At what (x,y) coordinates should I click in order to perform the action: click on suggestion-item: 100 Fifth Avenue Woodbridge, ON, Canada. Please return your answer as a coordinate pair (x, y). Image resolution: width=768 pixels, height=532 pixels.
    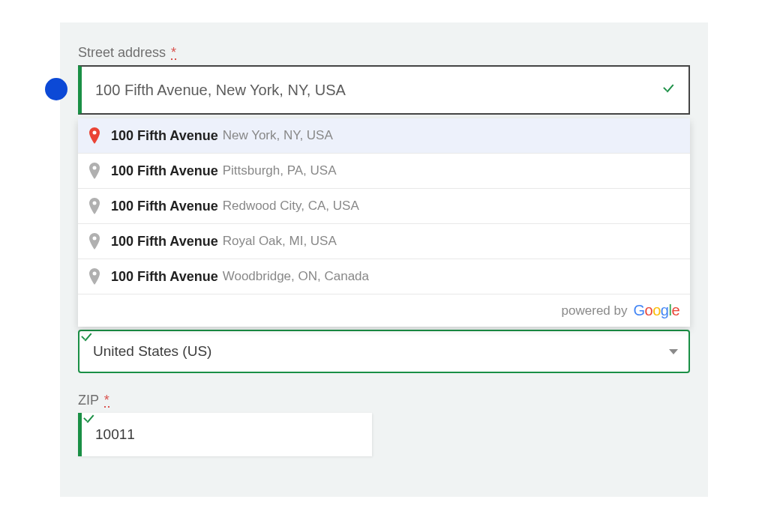
    Looking at the image, I should click on (384, 277).